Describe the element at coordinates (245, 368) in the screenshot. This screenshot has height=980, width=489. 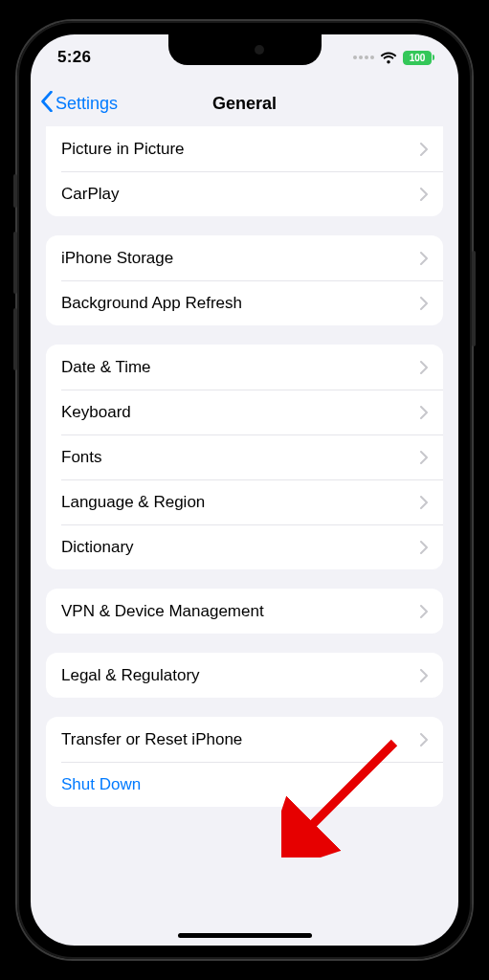
I see `settings-row: Date & Time` at that location.